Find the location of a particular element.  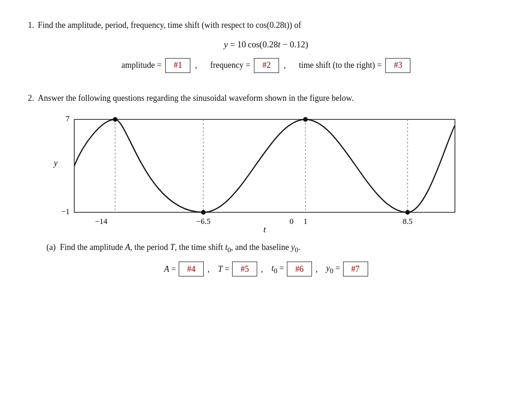

amplitude-label: amplitude = is located at coordinates (142, 65).